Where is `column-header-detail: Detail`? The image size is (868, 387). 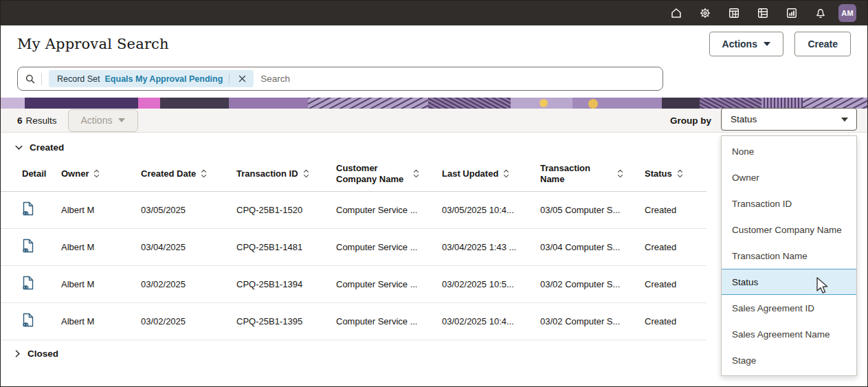
column-header-detail: Detail is located at coordinates (31, 174).